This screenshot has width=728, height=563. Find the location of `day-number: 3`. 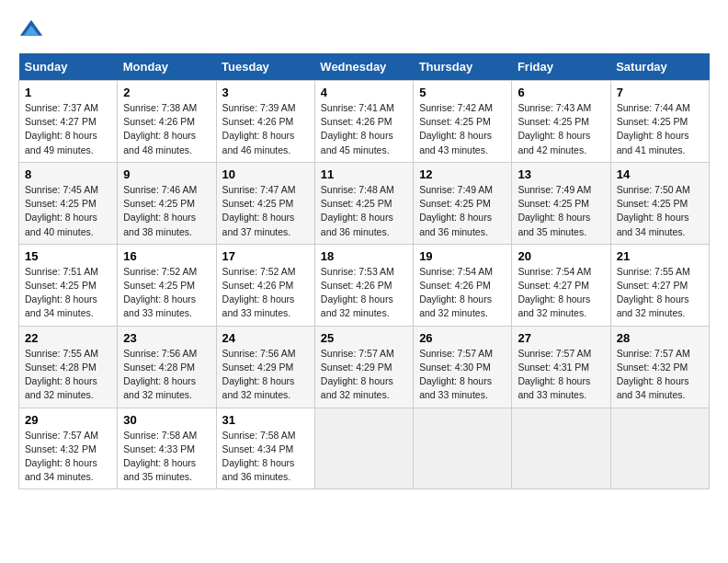

day-number: 3 is located at coordinates (266, 92).